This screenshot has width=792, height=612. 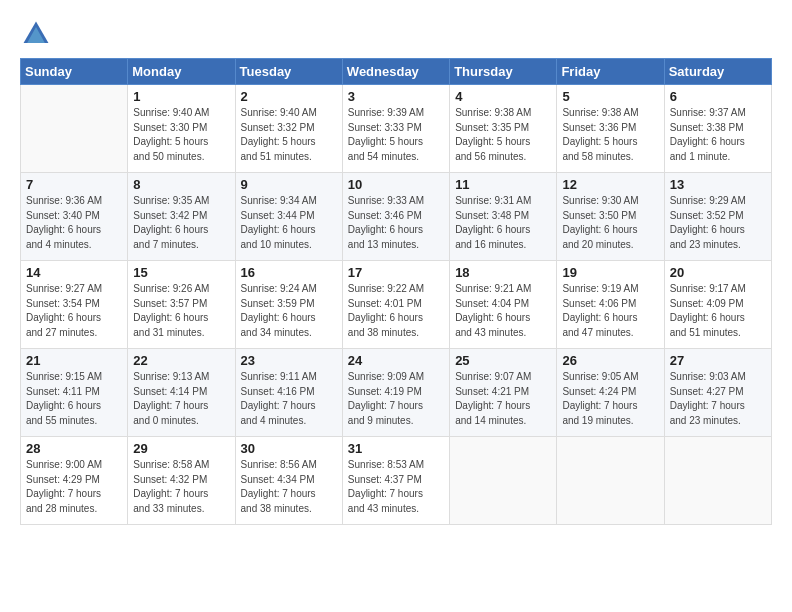 I want to click on day-number: 30, so click(x=289, y=448).